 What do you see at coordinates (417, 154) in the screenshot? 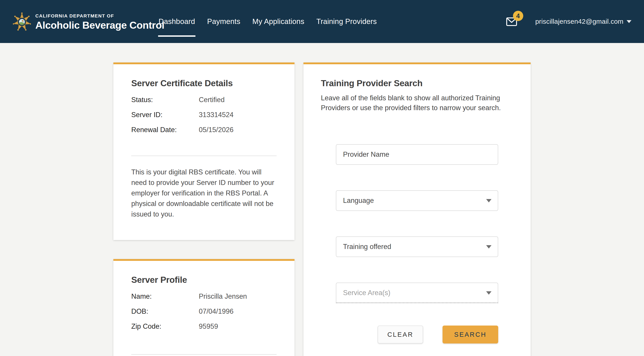
I see `provider-name-field-wrap` at bounding box center [417, 154].